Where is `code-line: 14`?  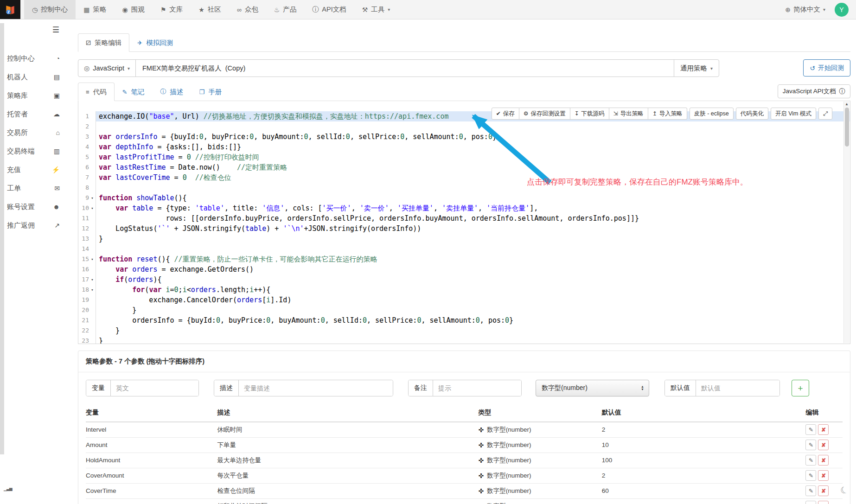
code-line: 14 is located at coordinates (464, 249).